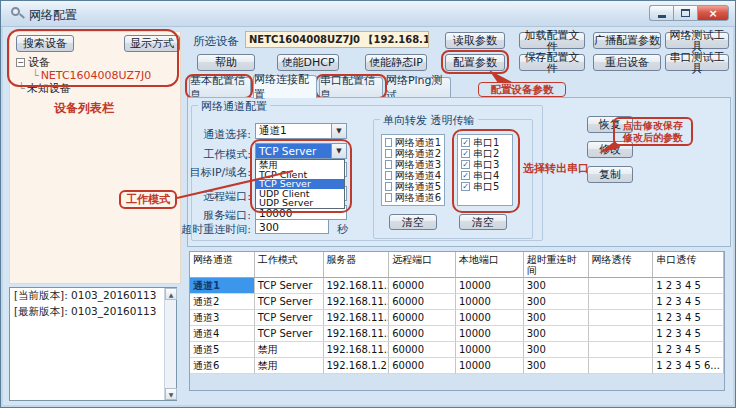  What do you see at coordinates (357, 366) in the screenshot?
I see `table-cell: 192.168.1.2` at bounding box center [357, 366].